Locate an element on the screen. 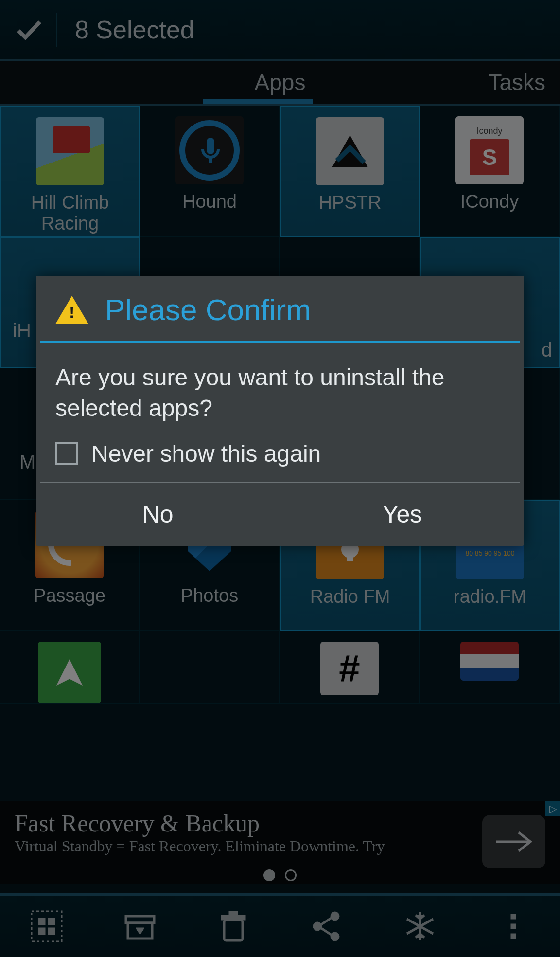  never-show-label: Never show this again is located at coordinates (206, 453).